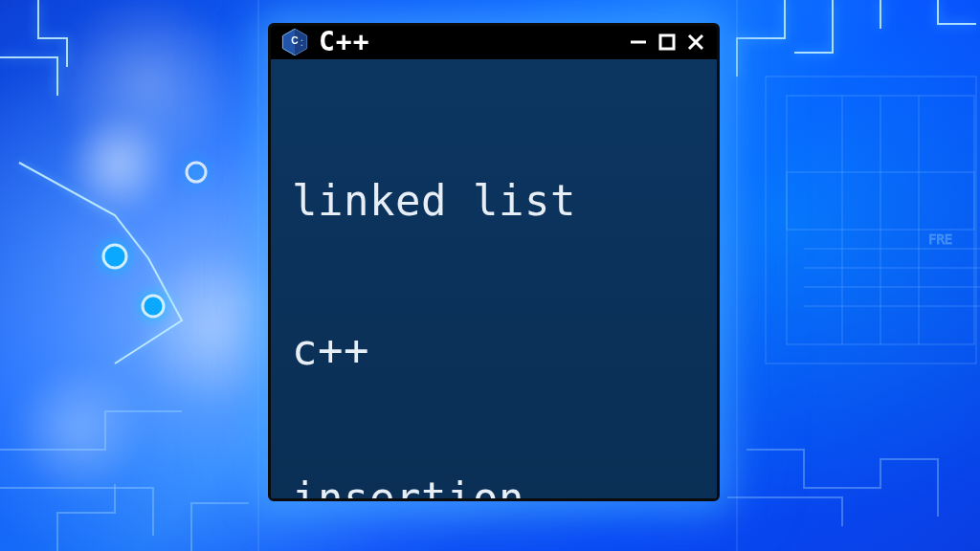  What do you see at coordinates (638, 42) in the screenshot?
I see `minimize-button` at bounding box center [638, 42].